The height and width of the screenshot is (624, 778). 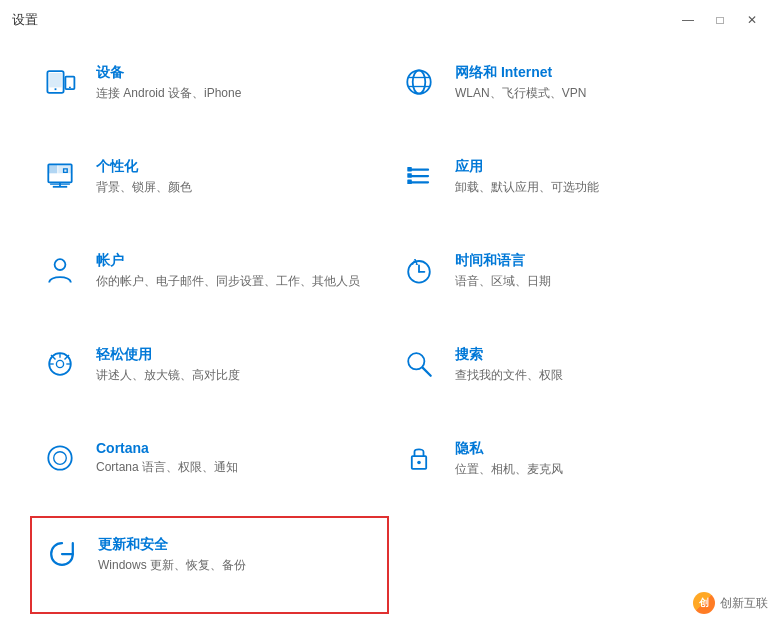 I want to click on cortana-icon, so click(x=60, y=458).